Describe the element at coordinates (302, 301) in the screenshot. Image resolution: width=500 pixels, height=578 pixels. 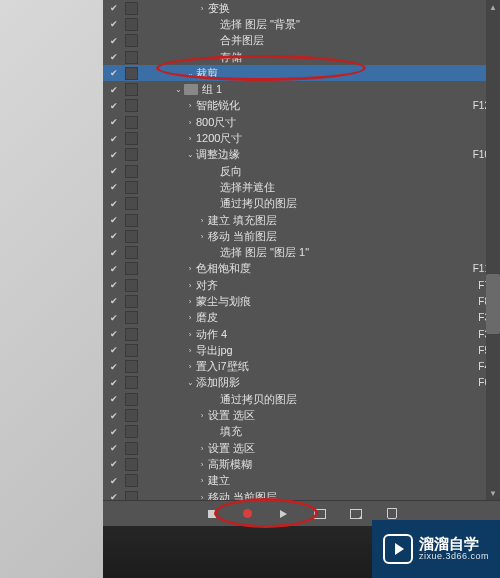
I see `action-row: ✔›蒙尘与划痕F8` at that location.